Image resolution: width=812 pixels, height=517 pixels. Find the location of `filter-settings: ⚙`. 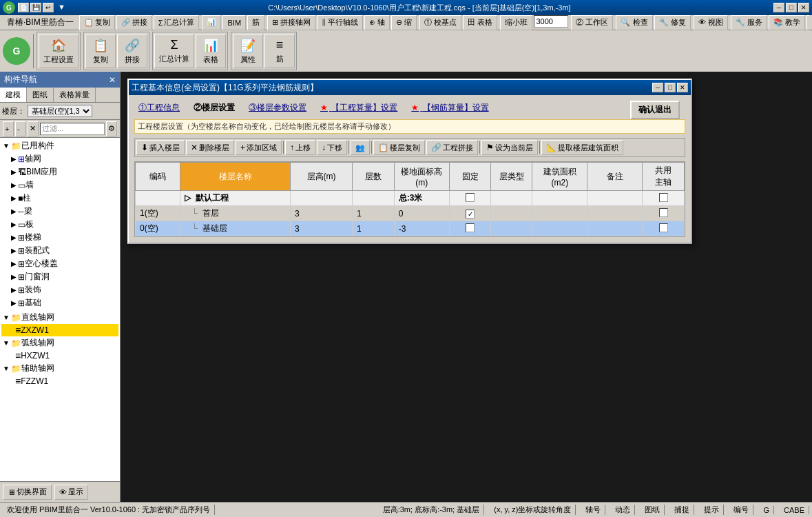

filter-settings: ⚙ is located at coordinates (112, 129).